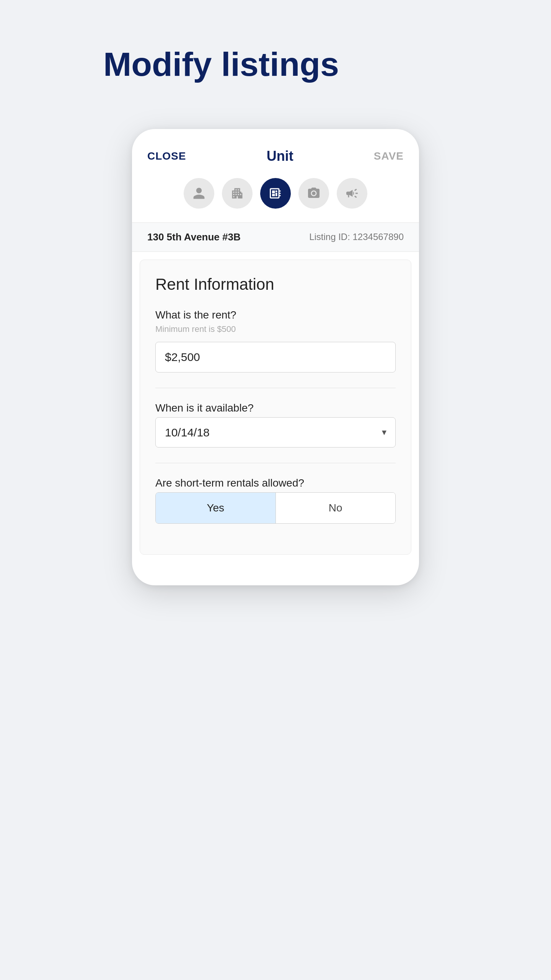 The image size is (551, 980). What do you see at coordinates (276, 329) in the screenshot?
I see `rent-hint: Minimum rent is $500` at bounding box center [276, 329].